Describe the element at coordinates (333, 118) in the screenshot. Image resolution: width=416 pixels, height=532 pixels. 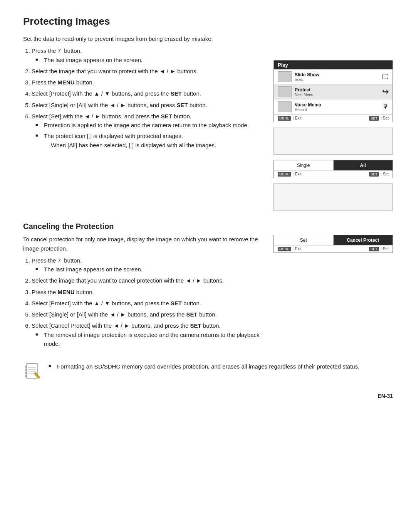
I see `play-menu-footer: MENU : Exit SET : Set` at that location.